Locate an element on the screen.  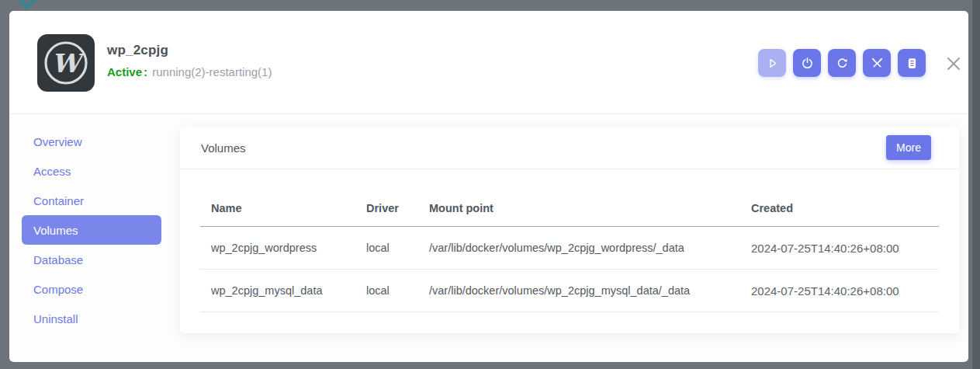
sidebar-nav: Overview Access Container Volumes Databa… is located at coordinates (90, 224).